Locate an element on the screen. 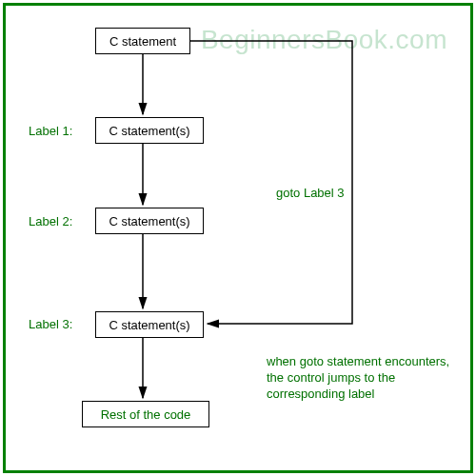 The image size is (476, 476). node-statement-2: C statement(s) is located at coordinates (149, 130).